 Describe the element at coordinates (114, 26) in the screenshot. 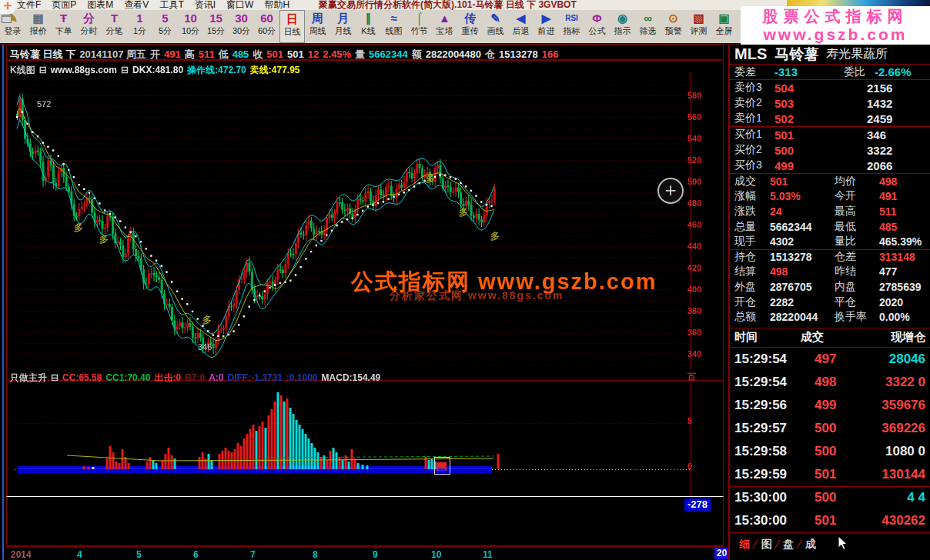

I see `toolbar-button-分笔: T分笔` at that location.